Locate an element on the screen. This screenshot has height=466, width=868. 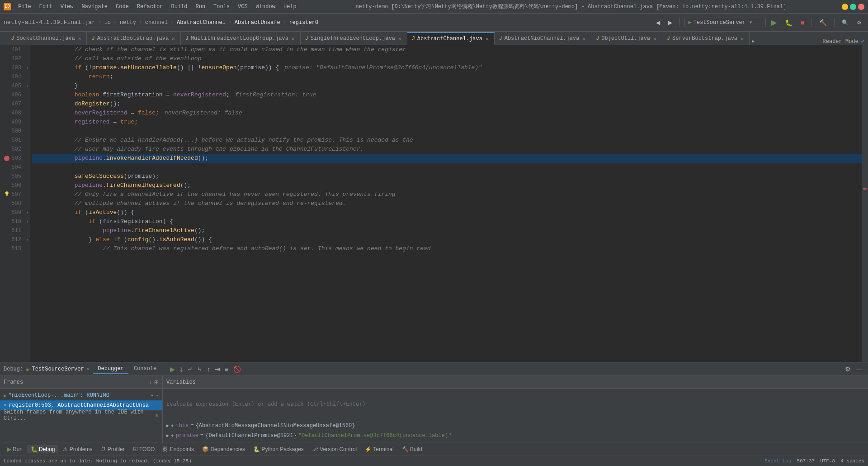
frames-filter-button: ⊞ is located at coordinates (156, 382).